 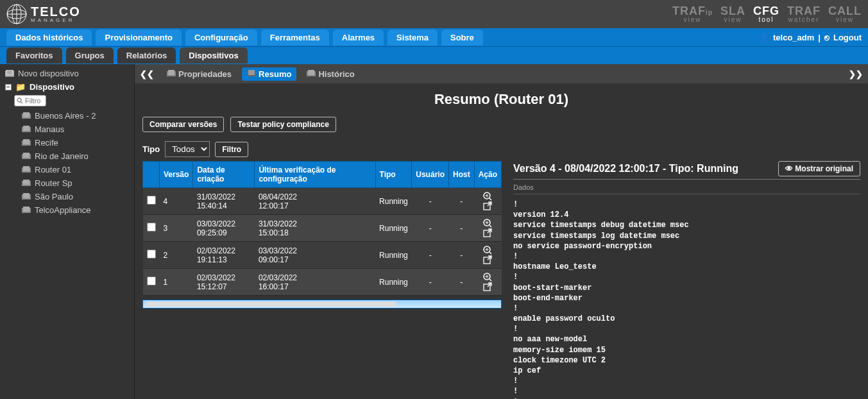 What do you see at coordinates (315, 174) in the screenshot?
I see `col-ultima: Última verificação de configuração` at bounding box center [315, 174].